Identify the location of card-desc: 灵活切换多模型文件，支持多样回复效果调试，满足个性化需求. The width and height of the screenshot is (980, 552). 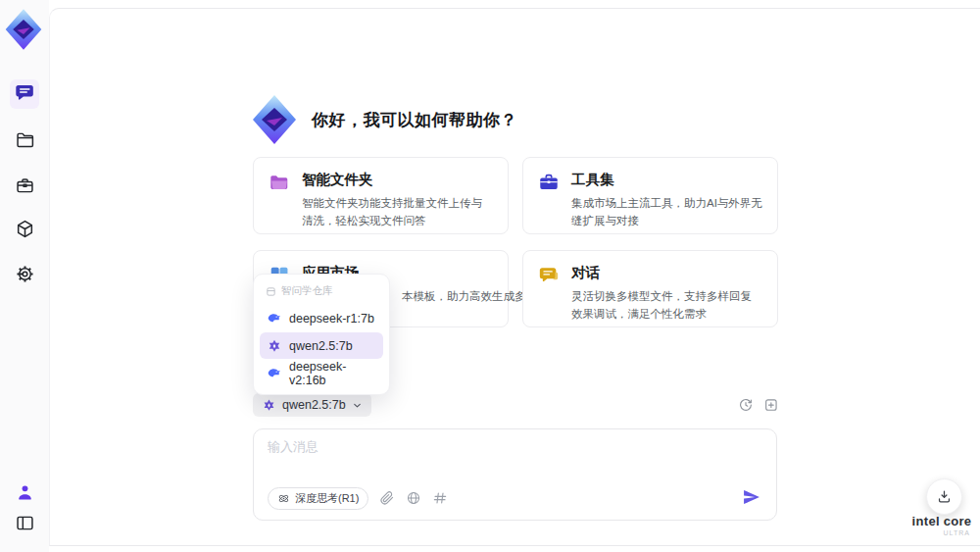
(666, 306).